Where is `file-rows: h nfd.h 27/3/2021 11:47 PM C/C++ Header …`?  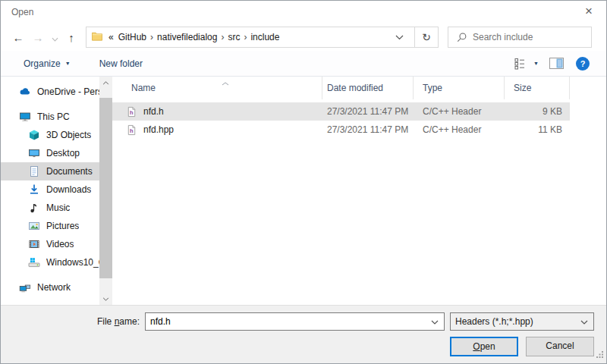
file-rows: h nfd.h 27/3/2021 11:47 PM C/C++ Header … is located at coordinates (360, 121).